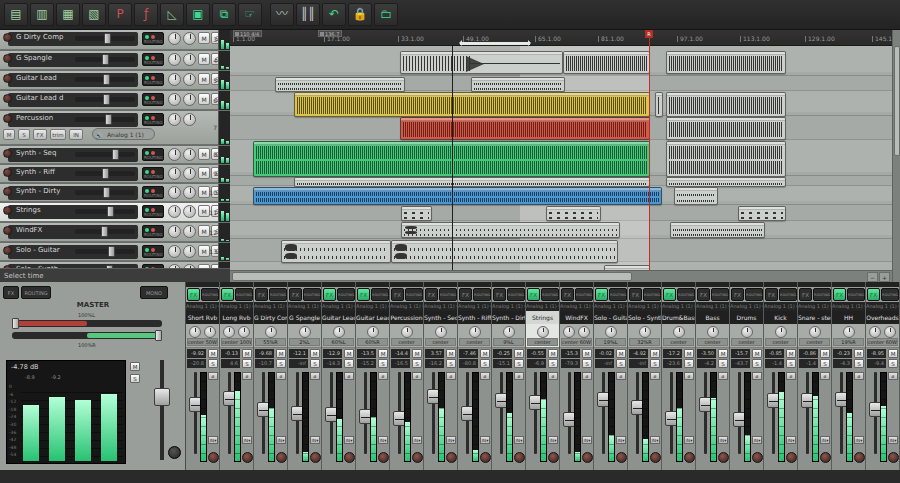  What do you see at coordinates (330, 34) in the screenshot?
I see `tempo-marker: 136.7` at bounding box center [330, 34].